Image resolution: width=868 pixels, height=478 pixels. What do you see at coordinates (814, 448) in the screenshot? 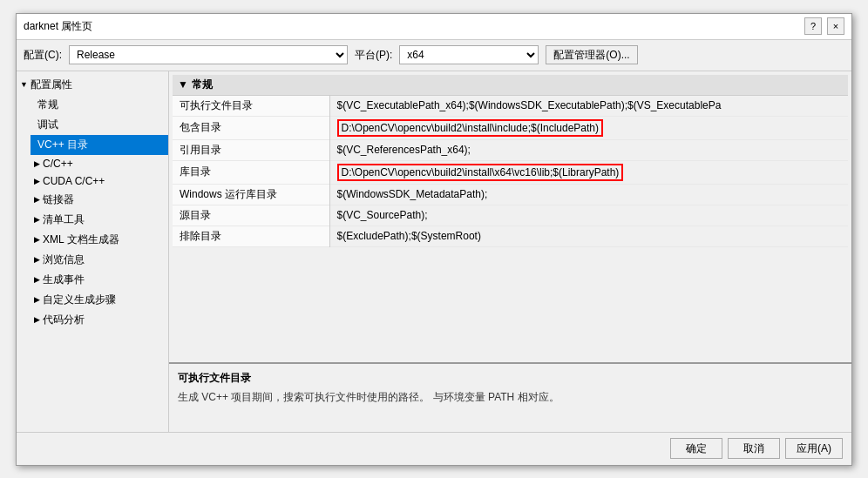
I see `apply-button: 应用(A)` at bounding box center [814, 448].